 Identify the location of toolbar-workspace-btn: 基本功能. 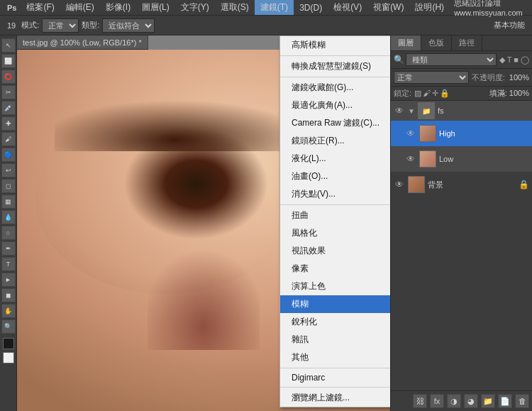
(509, 25).